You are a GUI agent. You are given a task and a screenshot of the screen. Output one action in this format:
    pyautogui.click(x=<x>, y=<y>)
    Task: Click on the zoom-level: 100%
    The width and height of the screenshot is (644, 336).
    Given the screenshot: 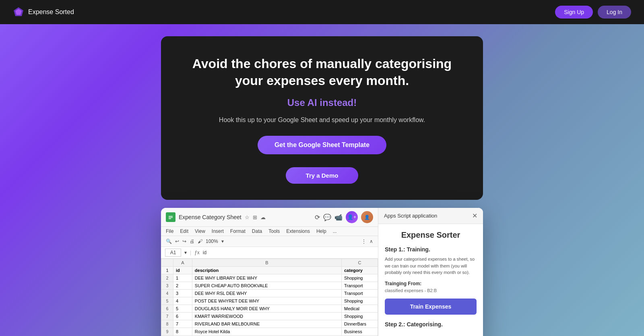 What is the action you would take?
    pyautogui.click(x=212, y=241)
    